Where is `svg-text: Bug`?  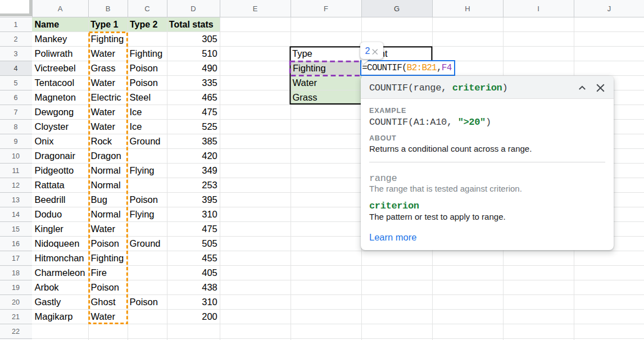
svg-text: Bug is located at coordinates (99, 200).